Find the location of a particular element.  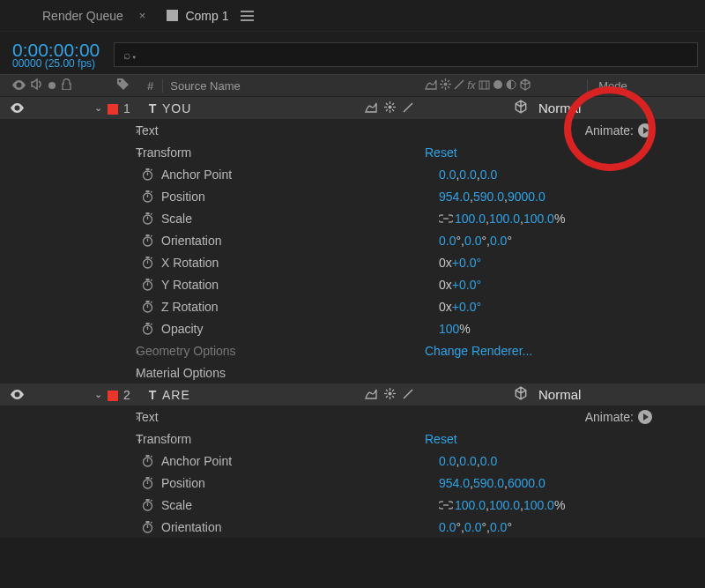

column-number: # is located at coordinates (150, 86).